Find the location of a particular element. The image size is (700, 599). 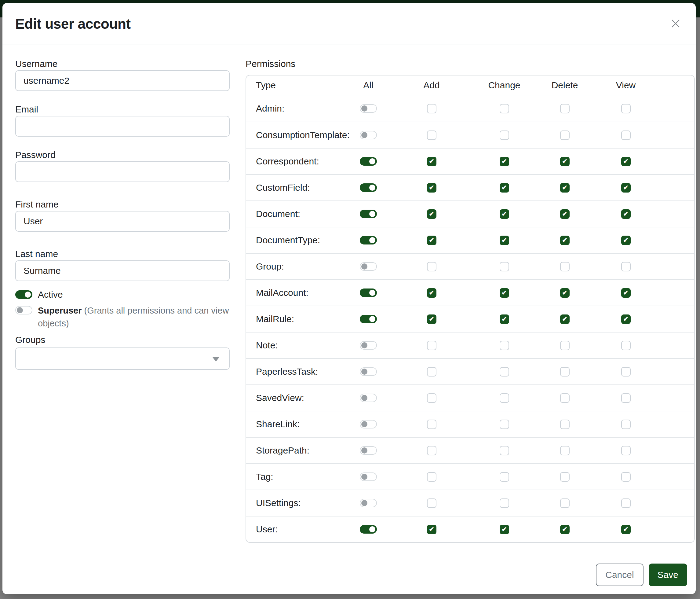

last-name-input is located at coordinates (122, 271).